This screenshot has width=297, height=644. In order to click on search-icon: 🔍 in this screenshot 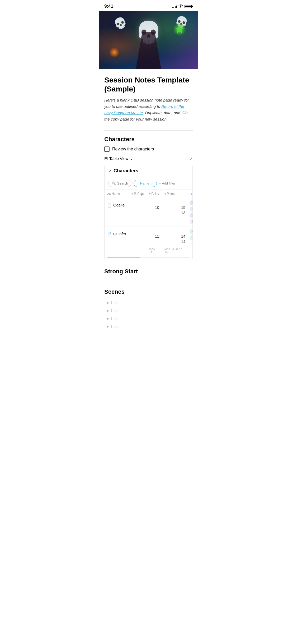, I will do `click(114, 183)`.